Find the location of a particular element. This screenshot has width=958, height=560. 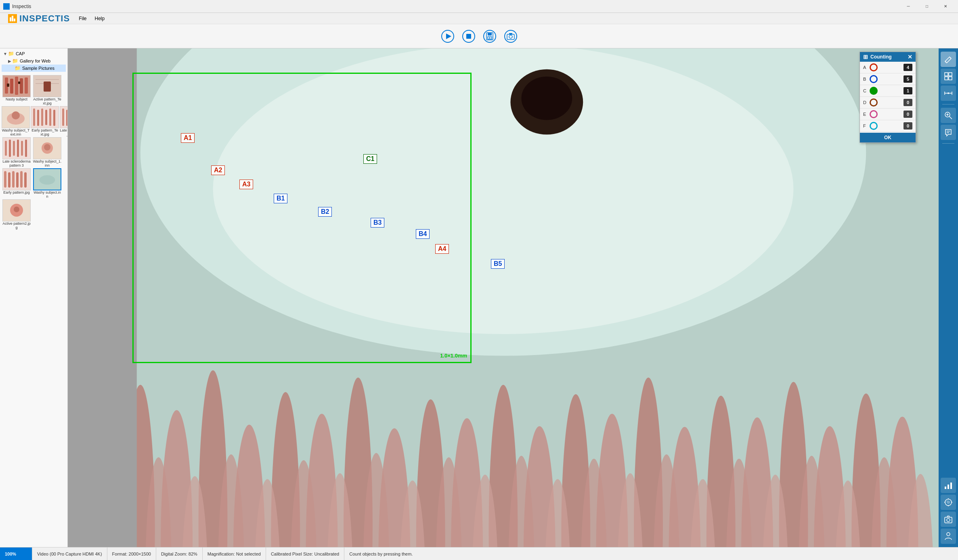

thumb-label-washy-text: Washy subject_Text.inn is located at coordinates (16, 132).